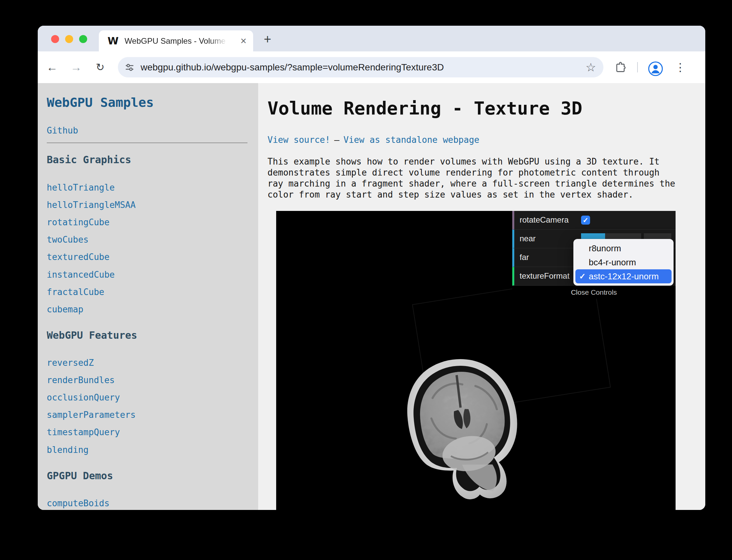 Image resolution: width=732 pixels, height=560 pixels. What do you see at coordinates (130, 67) in the screenshot?
I see `site-settings-icon` at bounding box center [130, 67].